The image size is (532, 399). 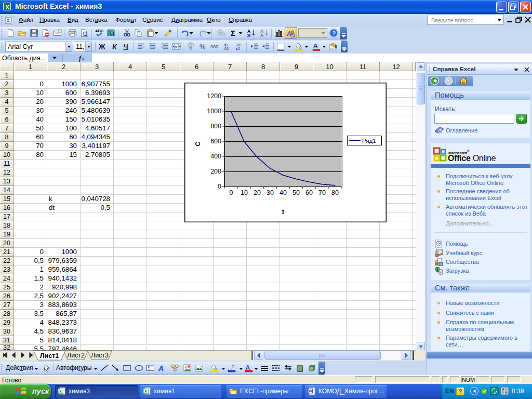 What do you see at coordinates (216, 171) in the screenshot?
I see `svg-text: 200` at bounding box center [216, 171].